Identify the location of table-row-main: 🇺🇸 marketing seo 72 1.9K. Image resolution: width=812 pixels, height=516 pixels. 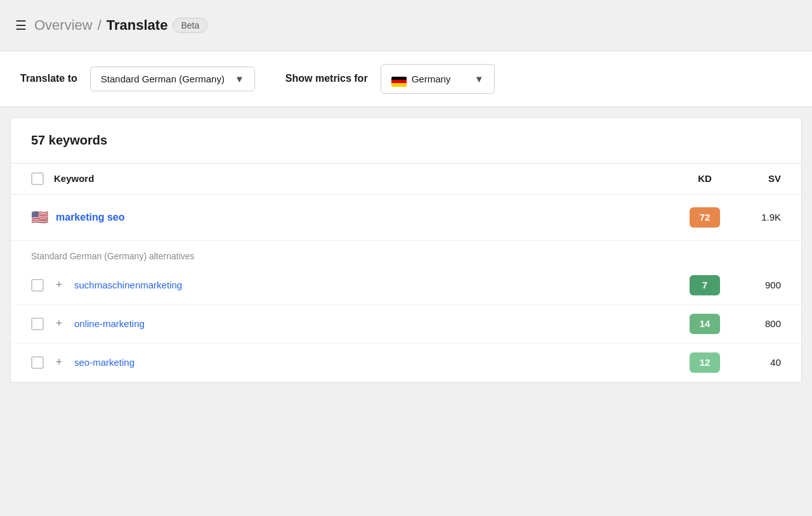
(406, 218).